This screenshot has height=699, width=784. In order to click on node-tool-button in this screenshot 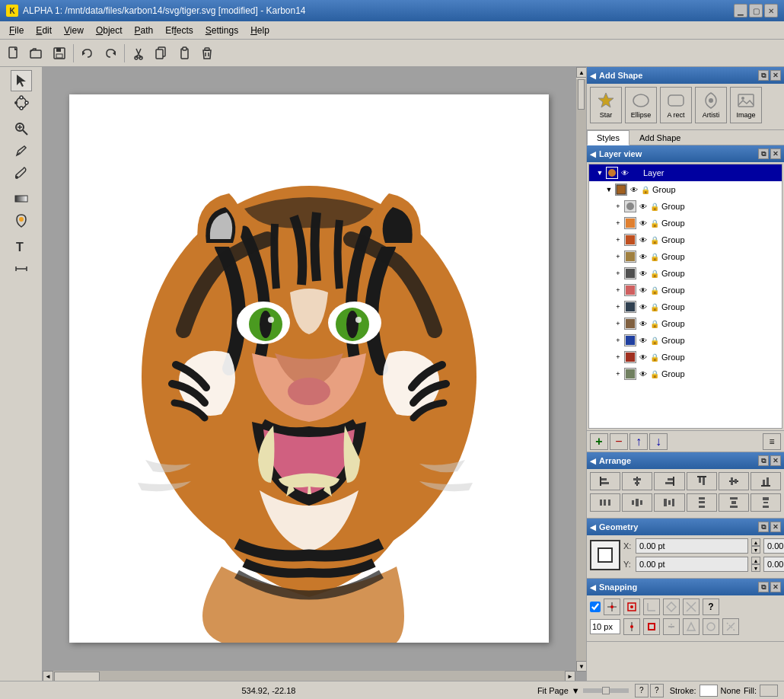, I will do `click(21, 103)`.